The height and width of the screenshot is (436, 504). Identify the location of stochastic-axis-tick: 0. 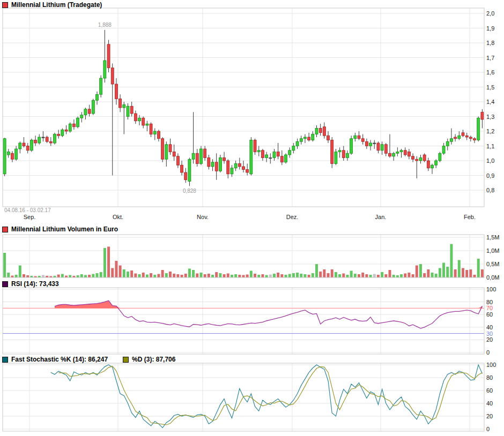
(488, 429).